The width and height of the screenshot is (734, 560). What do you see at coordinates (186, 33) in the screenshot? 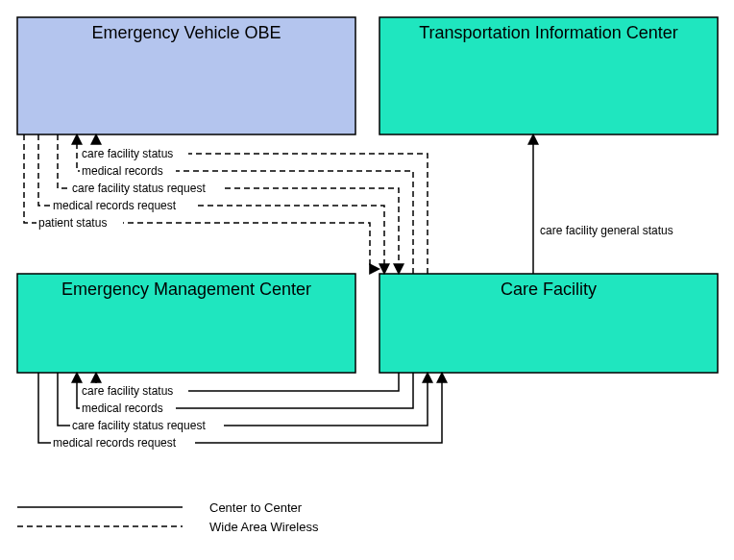
I see `node-ev-obe-label: Emergency Vehicle OBE` at bounding box center [186, 33].